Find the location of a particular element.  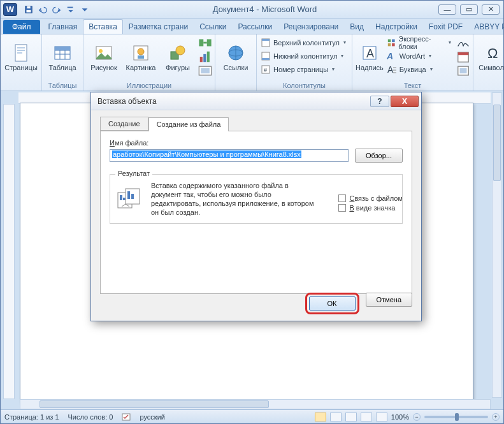

tab-home: Главная is located at coordinates (63, 27).